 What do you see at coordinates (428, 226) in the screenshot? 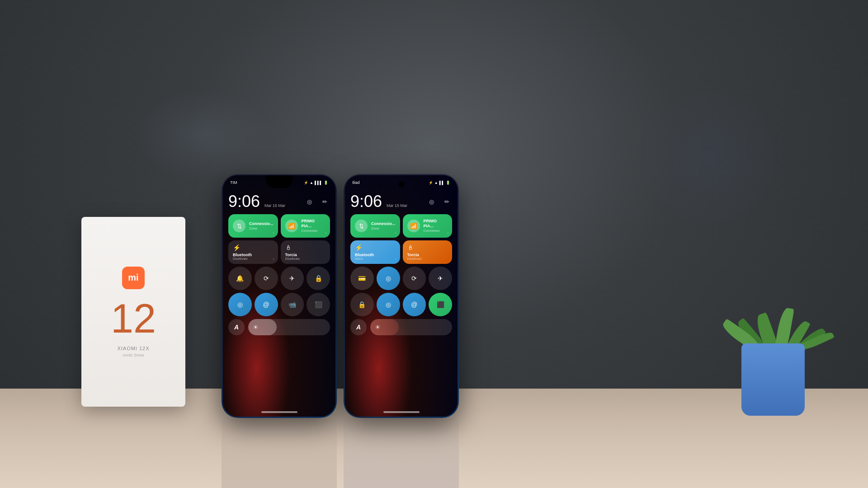
I see `tile-wifi-right: 📶 PRIMO PIA... Connesso ›` at bounding box center [428, 226].